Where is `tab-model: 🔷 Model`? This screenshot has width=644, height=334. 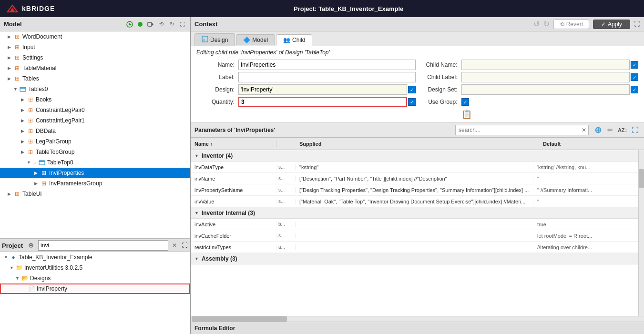 tab-model: 🔷 Model is located at coordinates (256, 40).